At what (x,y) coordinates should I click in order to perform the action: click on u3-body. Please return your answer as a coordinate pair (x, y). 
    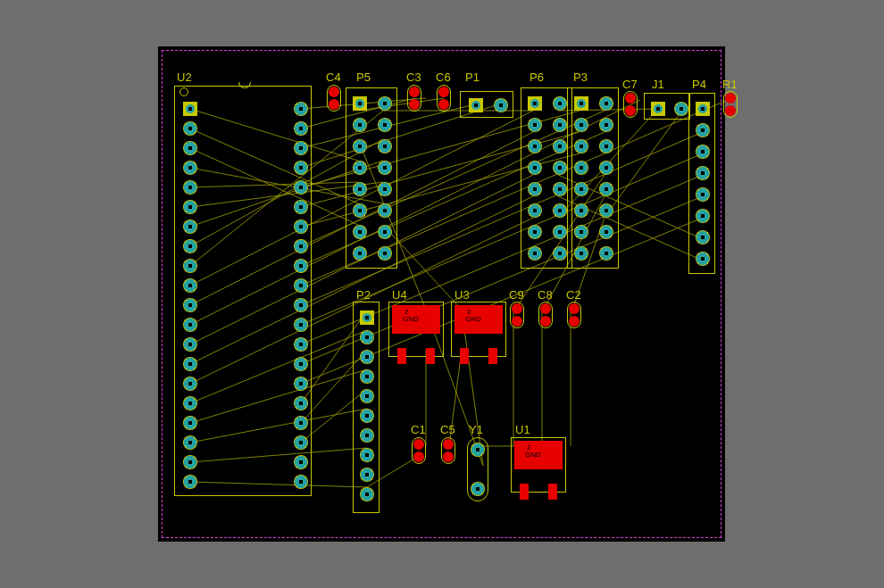
    Looking at the image, I should click on (479, 319).